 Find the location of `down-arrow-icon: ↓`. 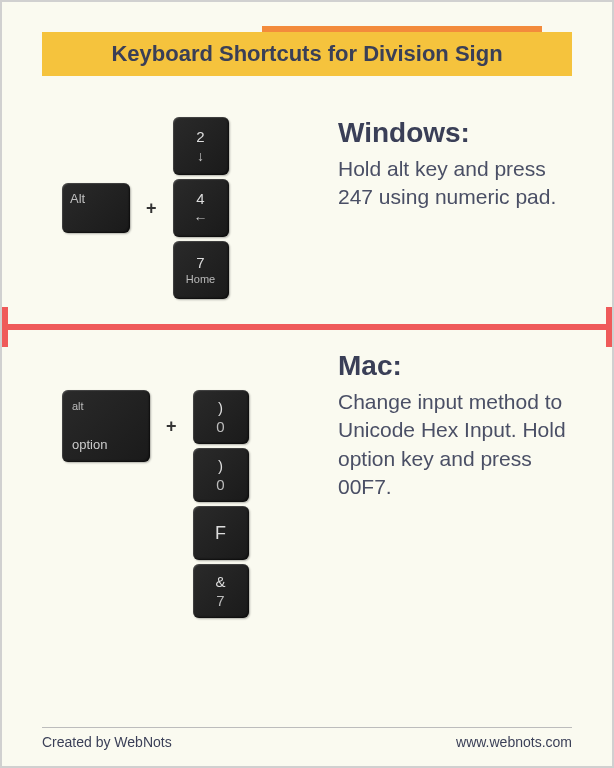

down-arrow-icon: ↓ is located at coordinates (200, 156).